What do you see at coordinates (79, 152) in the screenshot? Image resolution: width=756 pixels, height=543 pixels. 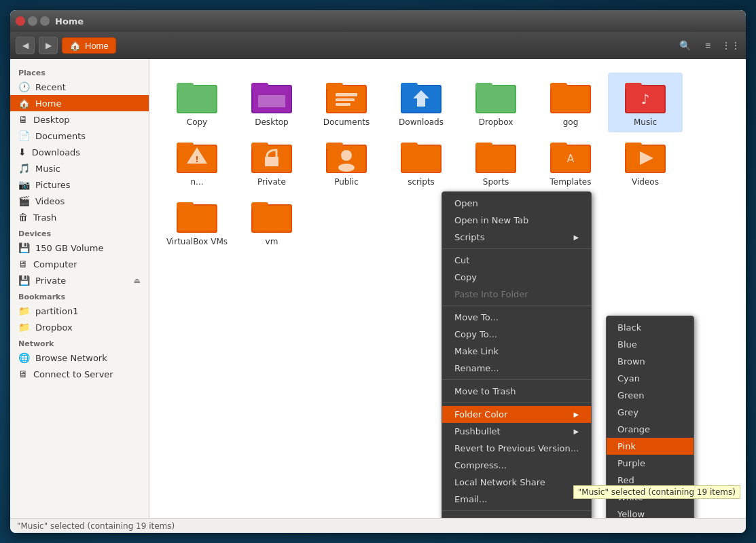 I see `sidebar-item-downloads: ⬇ Downloads` at bounding box center [79, 152].